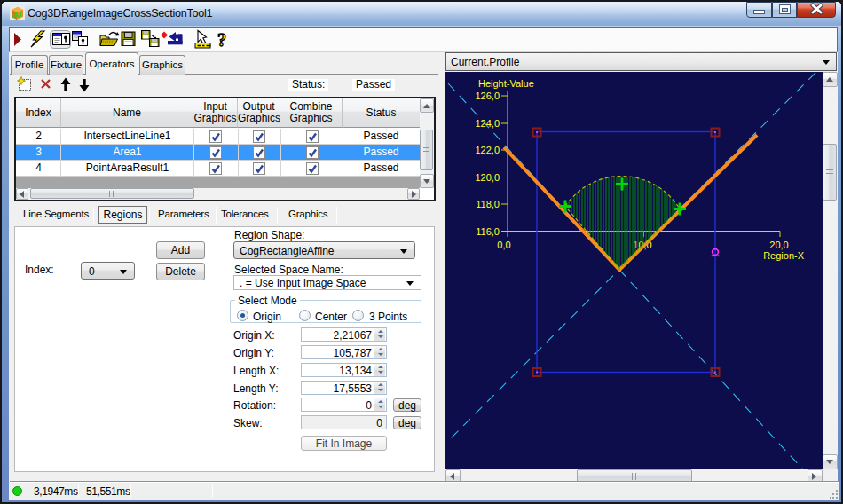 The width and height of the screenshot is (843, 504). Describe the element at coordinates (487, 177) in the screenshot. I see `svg-text: 120,0` at that location.